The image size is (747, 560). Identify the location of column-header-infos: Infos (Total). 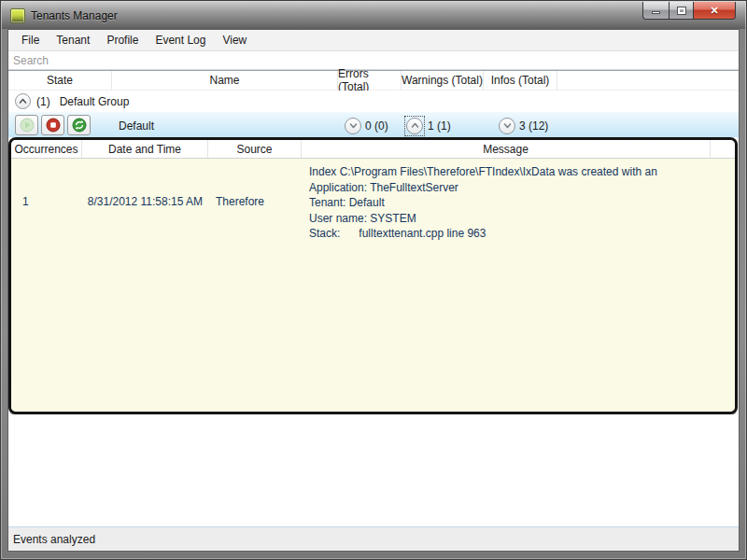
(521, 80).